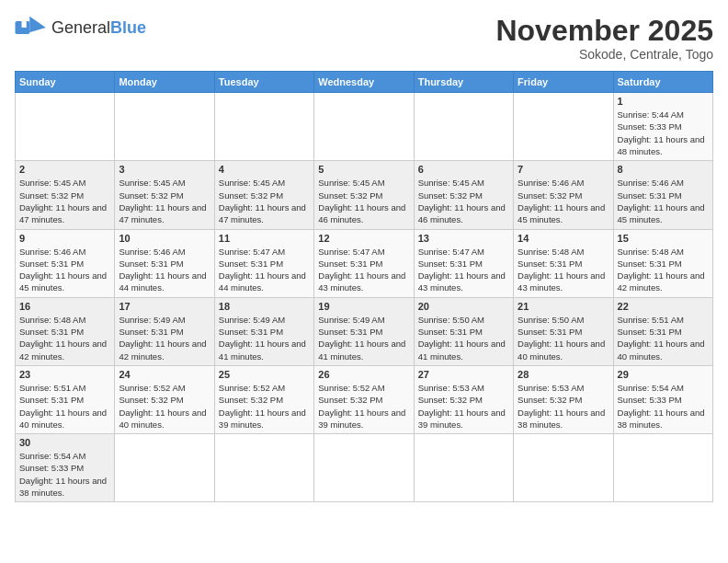 Image resolution: width=728 pixels, height=563 pixels. What do you see at coordinates (65, 468) in the screenshot?
I see `calendar-cell: 30Sunrise: 5:54 AMSunset: 5:33 PMDayligh…` at bounding box center [65, 468].